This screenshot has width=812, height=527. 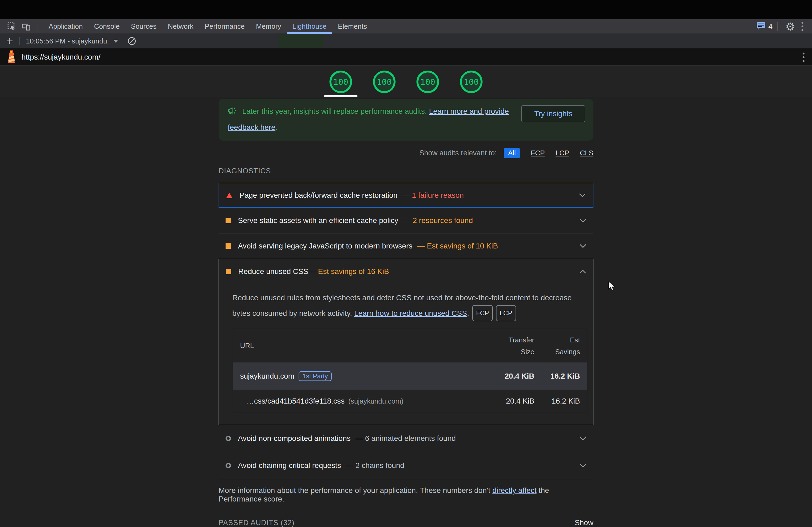 I want to click on audit-title: Page prevented back/forward cache restor…, so click(x=319, y=195).